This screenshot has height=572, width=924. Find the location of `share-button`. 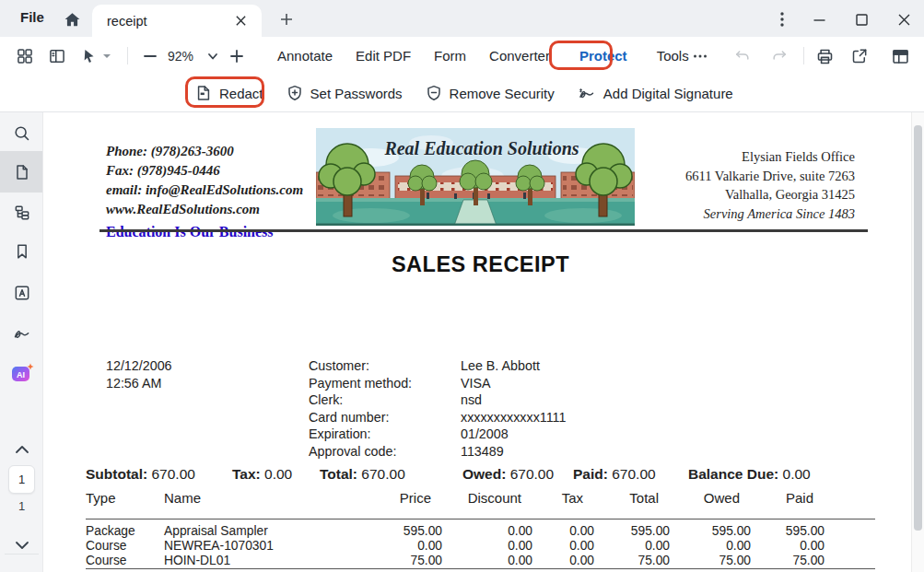

share-button is located at coordinates (860, 56).